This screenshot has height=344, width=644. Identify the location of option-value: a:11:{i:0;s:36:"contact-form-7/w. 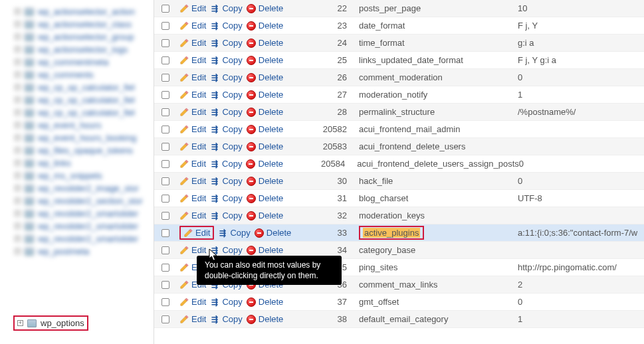
(581, 232).